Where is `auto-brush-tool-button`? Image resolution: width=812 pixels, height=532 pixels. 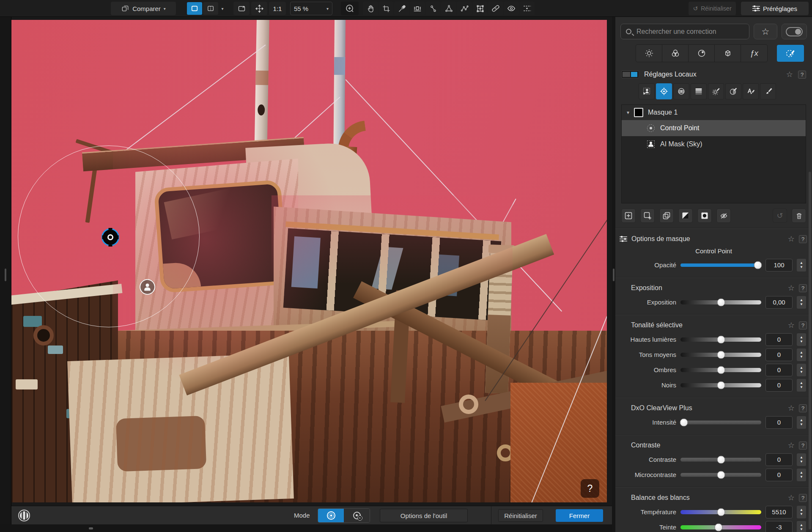
auto-brush-tool-button is located at coordinates (751, 91).